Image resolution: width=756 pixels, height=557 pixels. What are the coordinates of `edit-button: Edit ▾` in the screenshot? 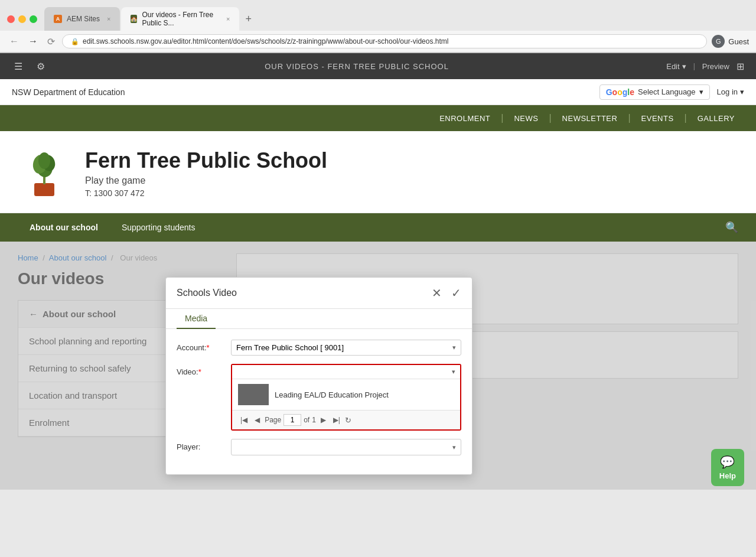 It's located at (676, 66).